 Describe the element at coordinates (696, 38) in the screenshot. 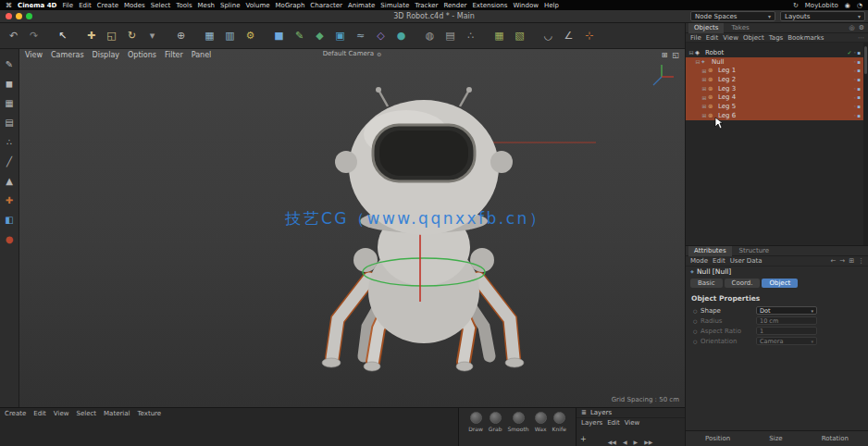

I see `menu-item: File` at that location.